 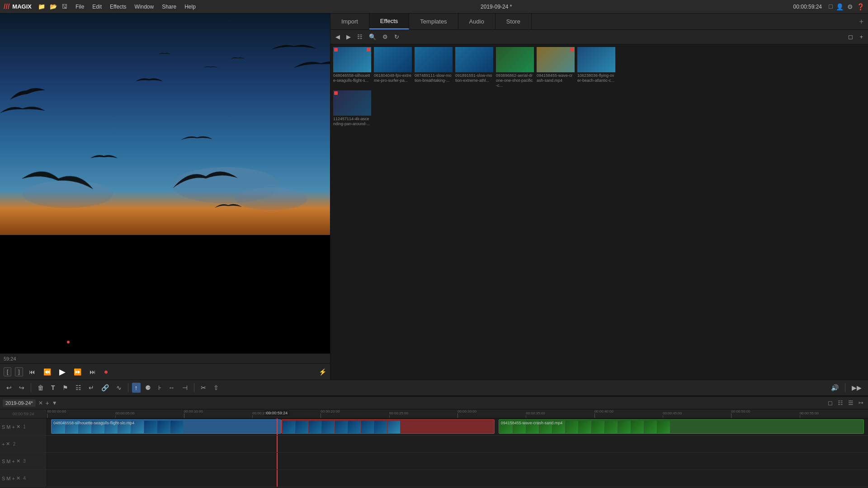 What do you see at coordinates (397, 37) in the screenshot?
I see `refresh-button: ↻` at bounding box center [397, 37].